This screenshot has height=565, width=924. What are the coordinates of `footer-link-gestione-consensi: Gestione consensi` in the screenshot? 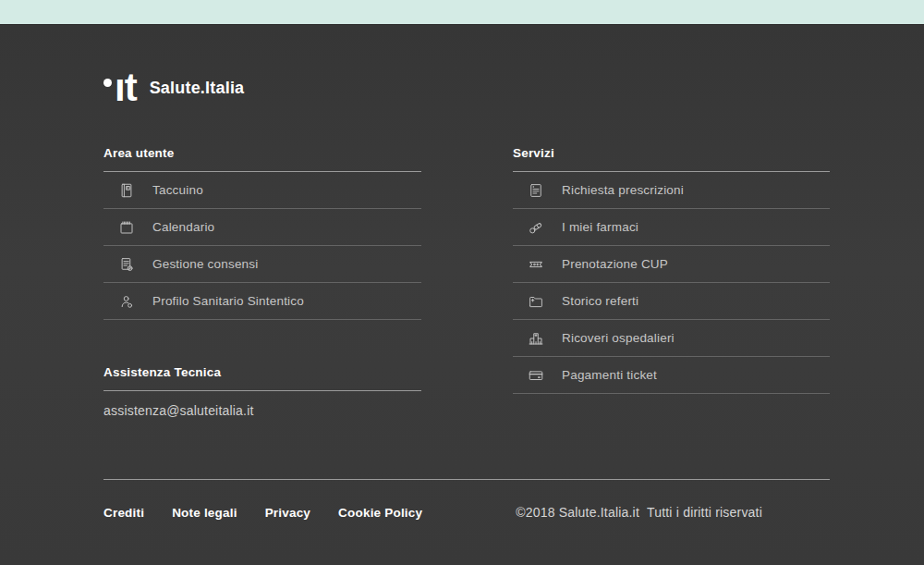 It's located at (262, 264).